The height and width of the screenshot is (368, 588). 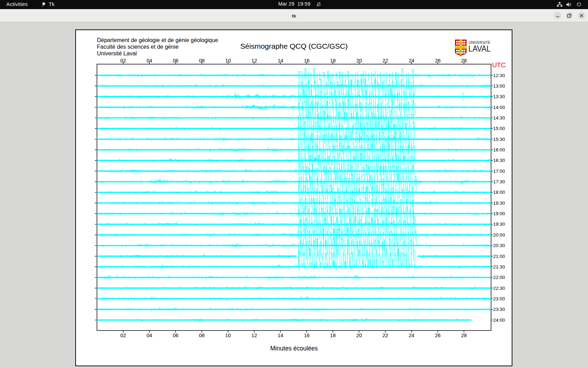 I want to click on svg-text: 17:30, so click(x=499, y=182).